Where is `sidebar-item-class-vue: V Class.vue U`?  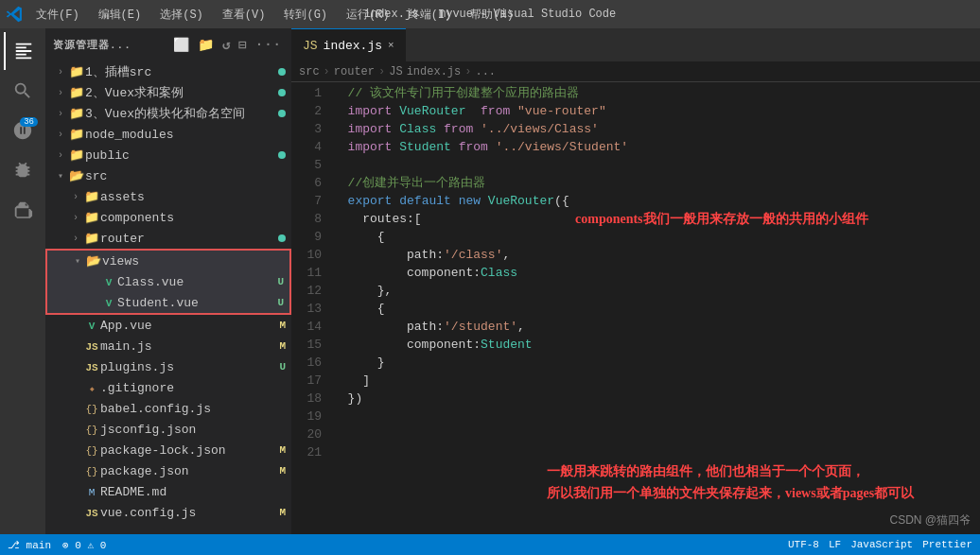 sidebar-item-class-vue: V Class.vue U is located at coordinates (168, 282).